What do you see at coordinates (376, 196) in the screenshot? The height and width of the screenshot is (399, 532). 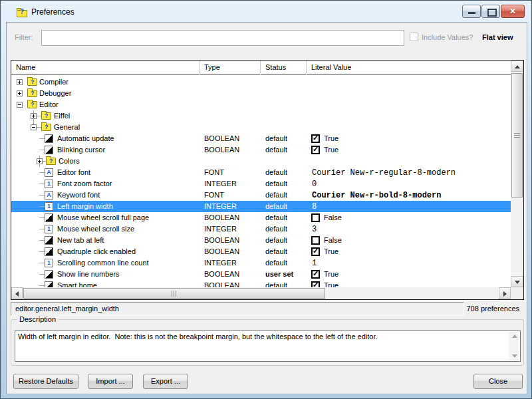 I see `preference-value: Courier New-r-bold-8-modern` at bounding box center [376, 196].